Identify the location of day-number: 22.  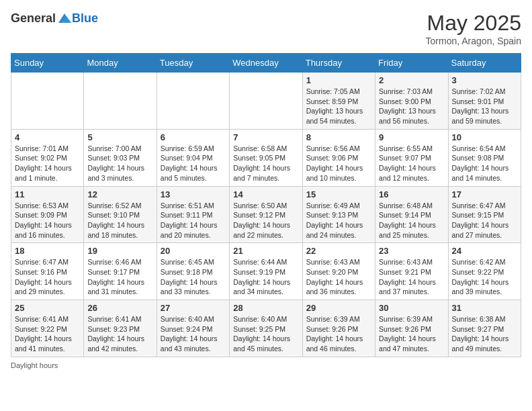
(339, 251).